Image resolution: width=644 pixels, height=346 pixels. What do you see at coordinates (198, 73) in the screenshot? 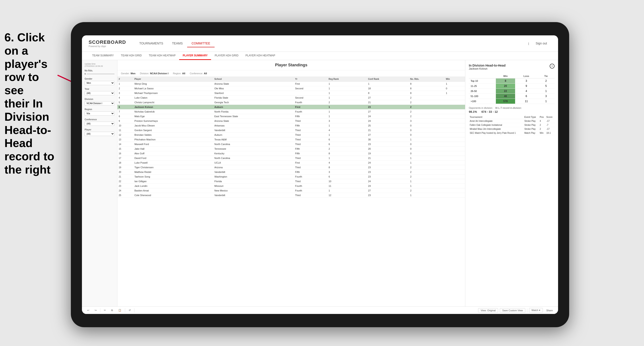
I see `filter-conference-display: Conference: All` at bounding box center [198, 73].